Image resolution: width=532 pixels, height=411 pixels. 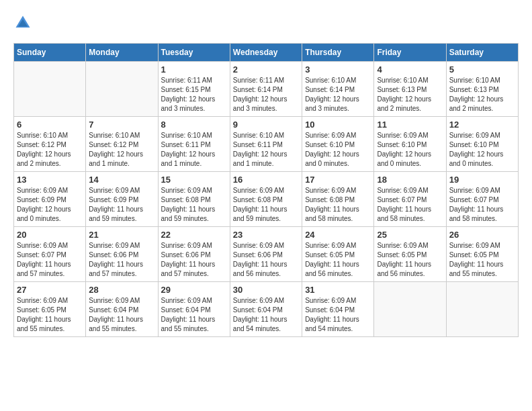 I want to click on calendar-cell: 4Sunrise: 6:10 AM Sunset: 6:13 PM Daylig…, so click(x=410, y=89).